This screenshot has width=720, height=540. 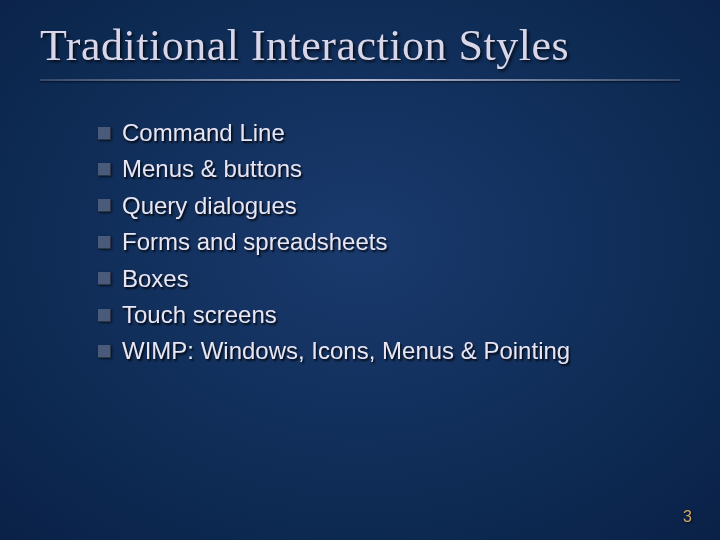 I want to click on list-item: WIMP: Windows, Icons, Menus & Pointing, so click(x=389, y=351).